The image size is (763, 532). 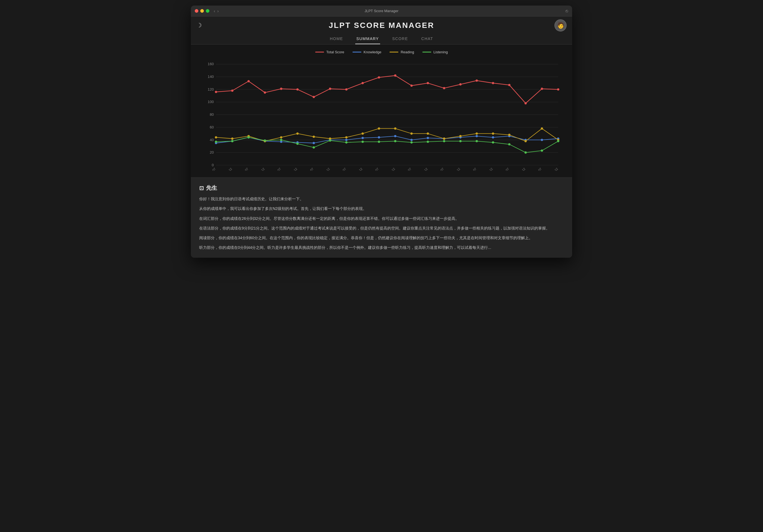 What do you see at coordinates (400, 39) in the screenshot?
I see `tab-score: SCORE` at bounding box center [400, 39].